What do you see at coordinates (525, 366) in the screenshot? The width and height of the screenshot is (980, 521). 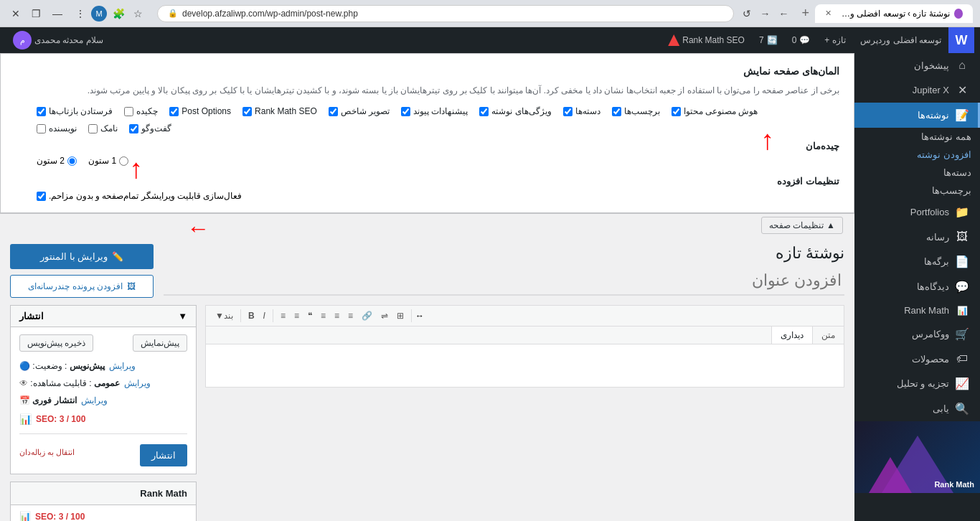 I see `editor-body` at bounding box center [525, 366].